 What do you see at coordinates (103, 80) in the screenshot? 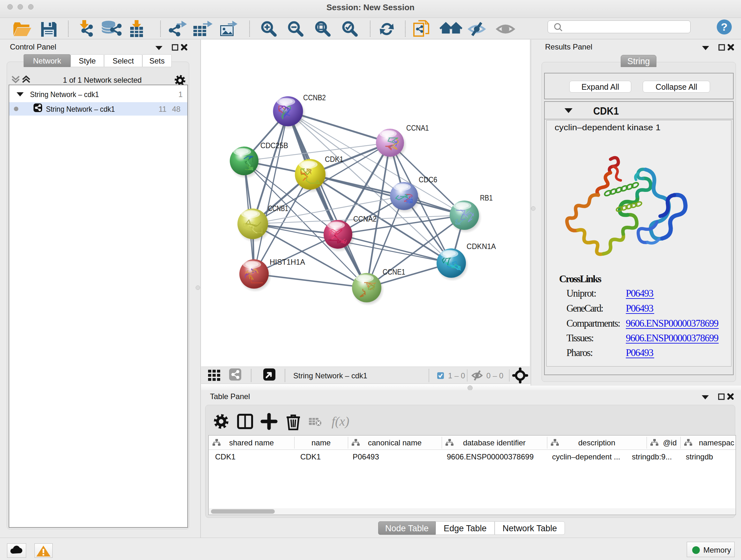
I see `svg-text: 1 of 1 Network selected` at bounding box center [103, 80].